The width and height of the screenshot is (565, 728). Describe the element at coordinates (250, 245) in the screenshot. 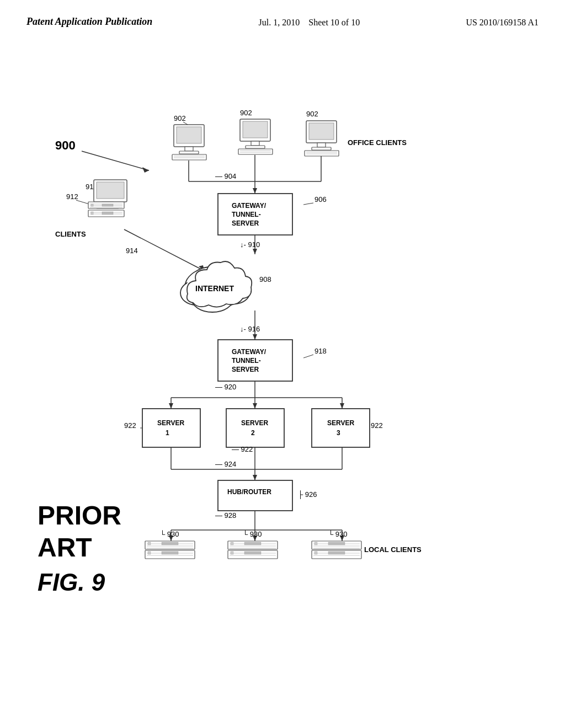

I see `ref-910: ↓- 910` at that location.